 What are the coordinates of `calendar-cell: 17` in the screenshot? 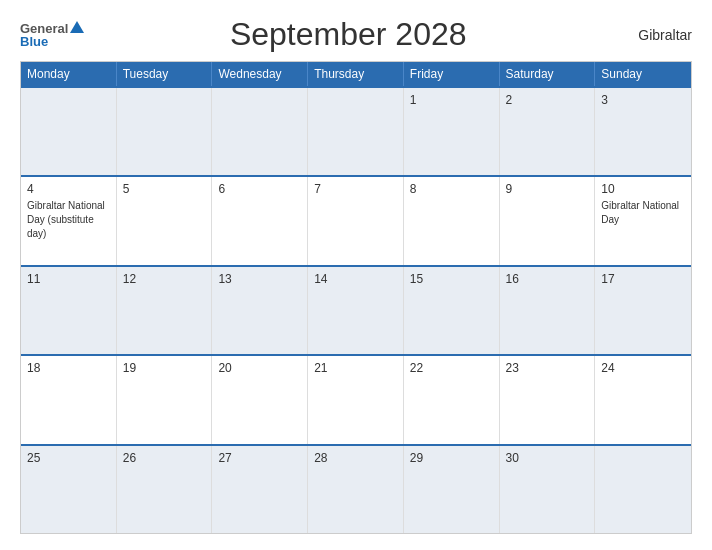 It's located at (643, 310).